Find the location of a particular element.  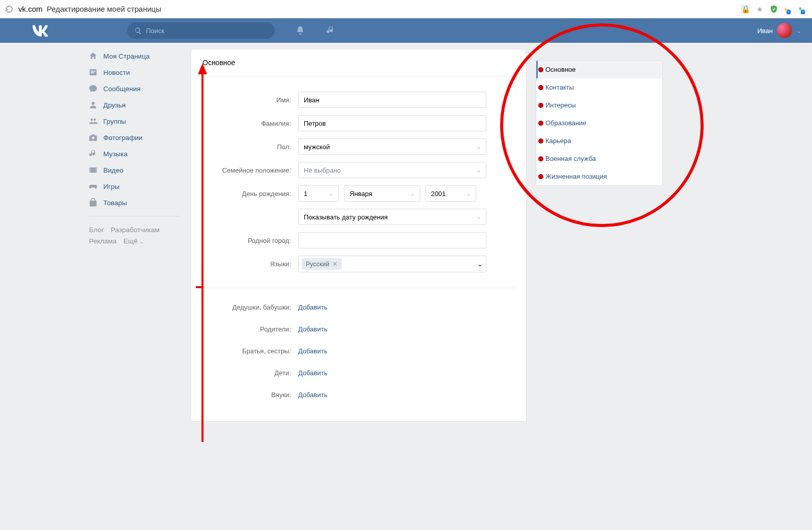

label-siblings: Братья, сестры: is located at coordinates (250, 351).